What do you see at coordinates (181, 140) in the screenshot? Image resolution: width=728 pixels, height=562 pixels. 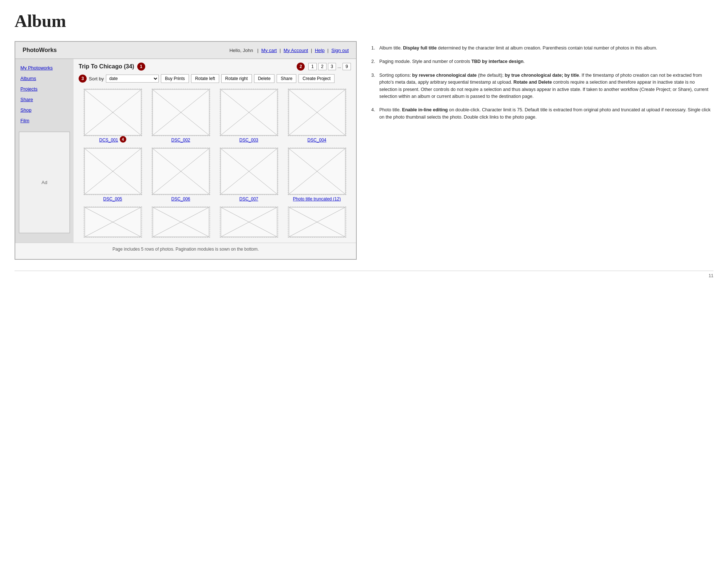 I see `photo-label-1-2: DSC_002` at bounding box center [181, 140].